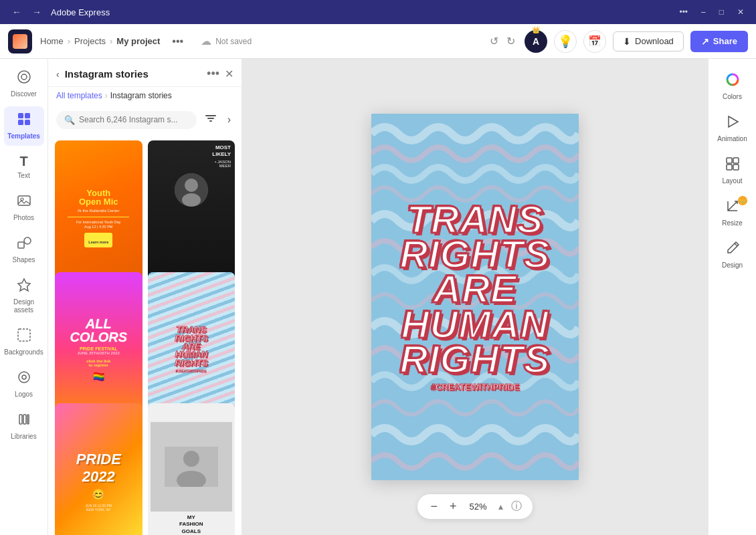  I want to click on calendar-button: 📅, so click(595, 41).